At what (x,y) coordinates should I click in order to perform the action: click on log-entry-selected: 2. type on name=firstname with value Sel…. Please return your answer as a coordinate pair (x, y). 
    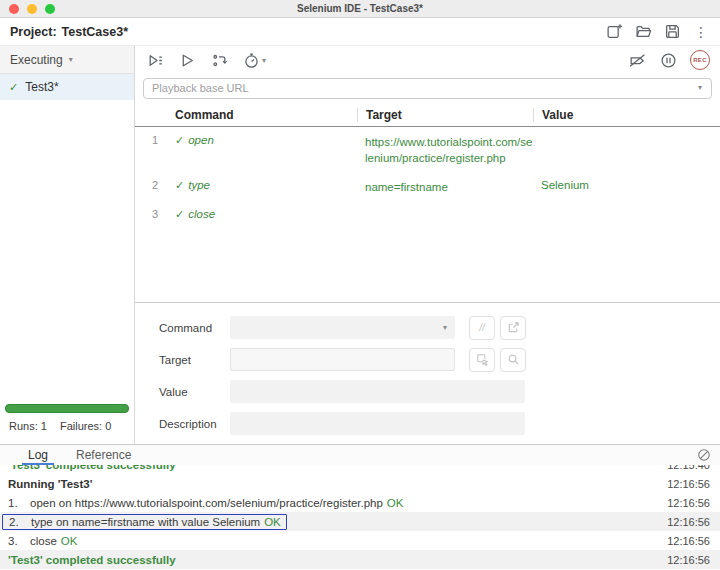
    Looking at the image, I should click on (360, 522).